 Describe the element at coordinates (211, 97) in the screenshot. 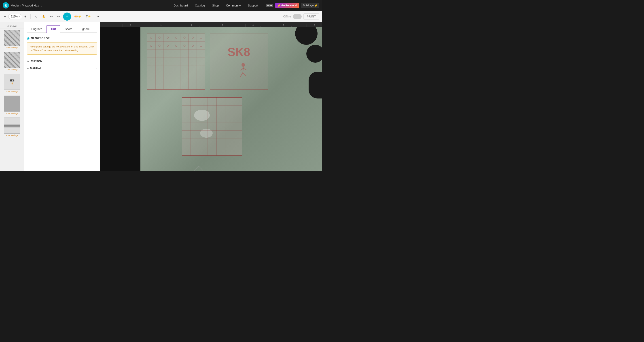

I see `canvas-area: -1 1 2 3 4 5 6` at that location.